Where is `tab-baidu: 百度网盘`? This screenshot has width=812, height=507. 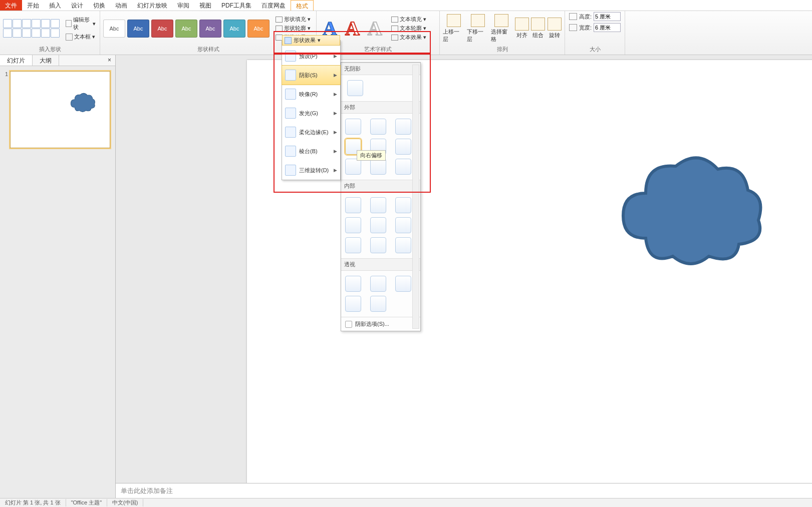 tab-baidu: 百度网盘 is located at coordinates (274, 5).